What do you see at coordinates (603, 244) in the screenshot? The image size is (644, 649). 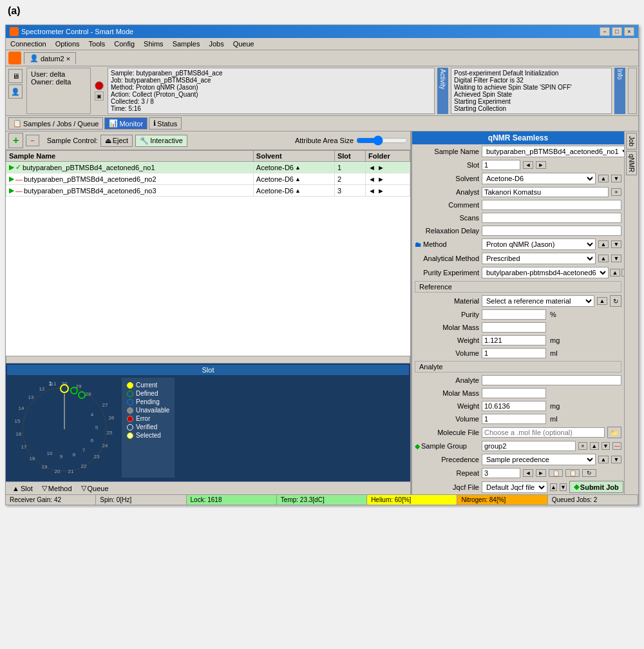 I see `method-spin-up: ▲` at bounding box center [603, 244].